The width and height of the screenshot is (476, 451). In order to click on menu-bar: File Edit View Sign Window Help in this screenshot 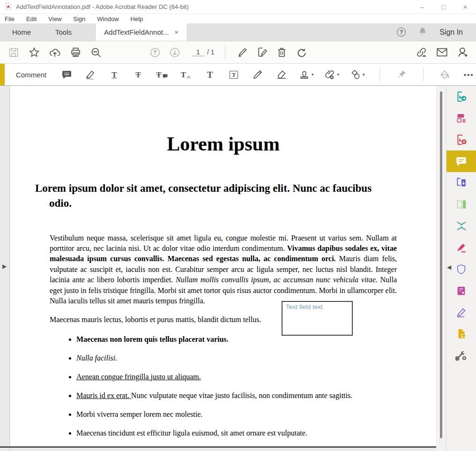, I will do `click(238, 19)`.